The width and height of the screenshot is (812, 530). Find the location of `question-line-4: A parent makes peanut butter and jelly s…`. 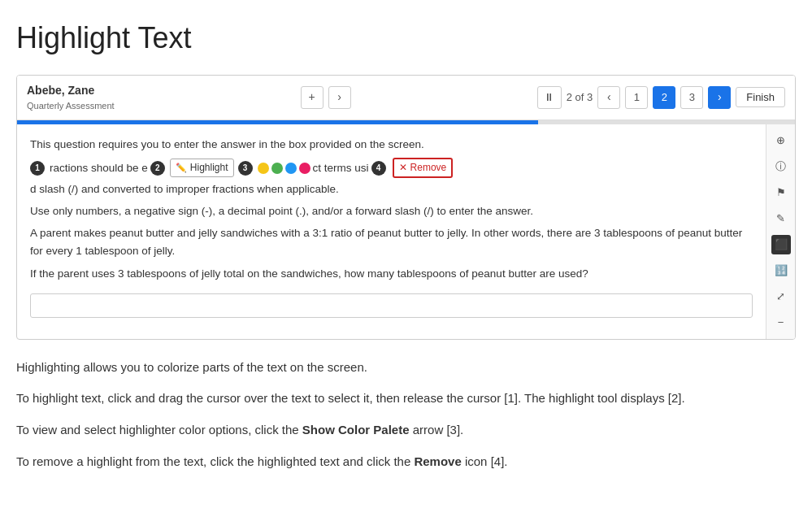

question-line-4: A parent makes peanut butter and jelly s… is located at coordinates (392, 242).